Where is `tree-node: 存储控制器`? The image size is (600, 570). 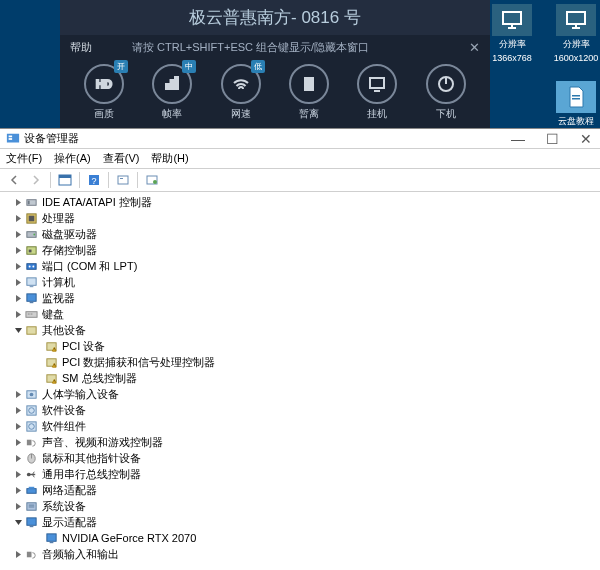 tree-node: 存储控制器 is located at coordinates (300, 250).